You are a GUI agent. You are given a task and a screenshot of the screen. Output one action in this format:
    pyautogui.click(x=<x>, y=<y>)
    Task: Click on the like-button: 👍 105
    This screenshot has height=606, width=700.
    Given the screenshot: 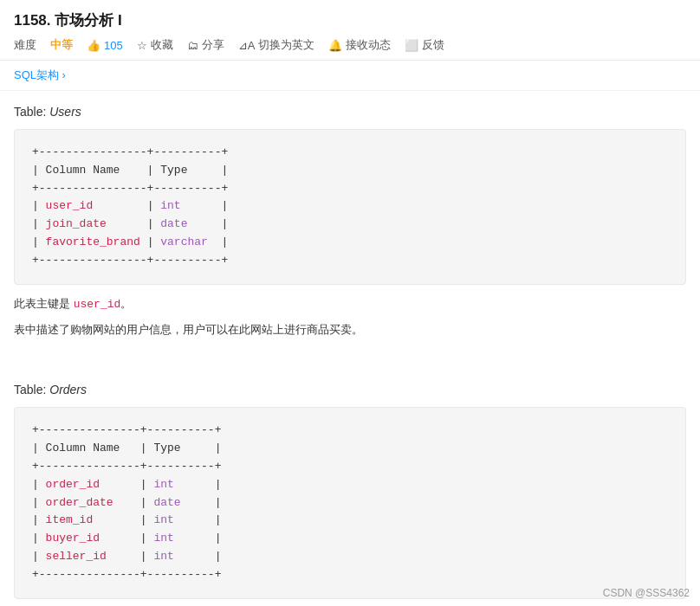 What is the action you would take?
    pyautogui.click(x=105, y=45)
    